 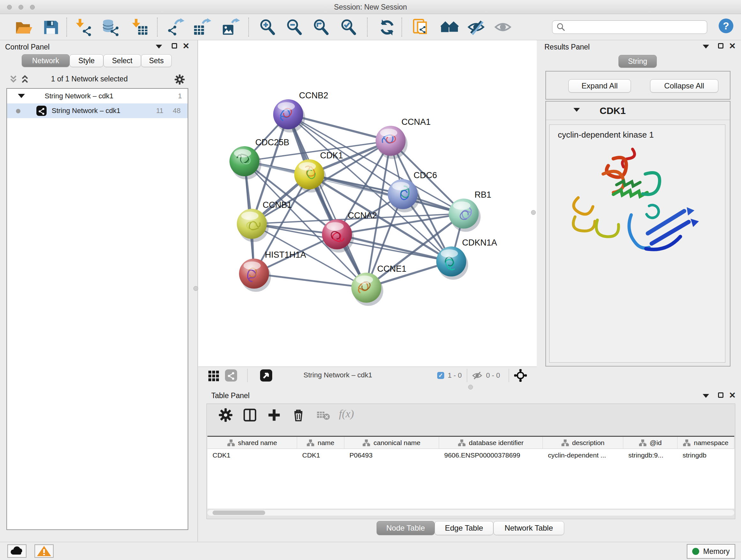 What do you see at coordinates (467, 259) in the screenshot?
I see `node-CDKN1A: CDKN1A` at bounding box center [467, 259].